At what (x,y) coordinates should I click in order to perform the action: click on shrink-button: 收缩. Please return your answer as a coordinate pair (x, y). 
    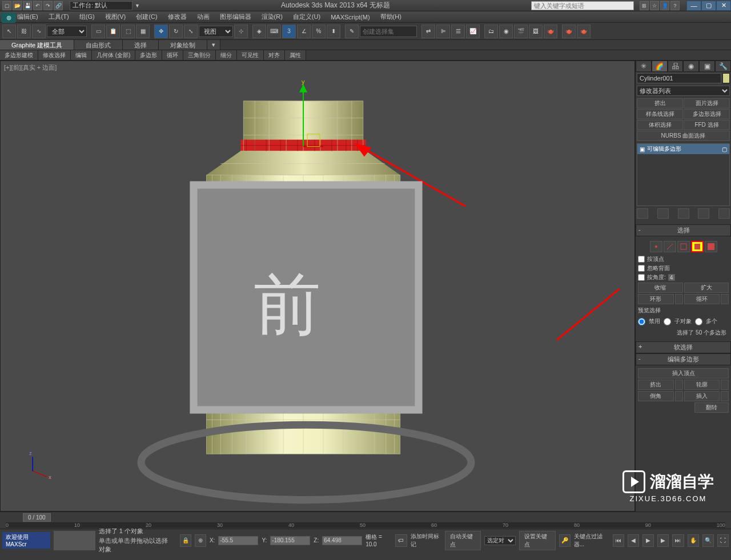
    Looking at the image, I should click on (660, 288).